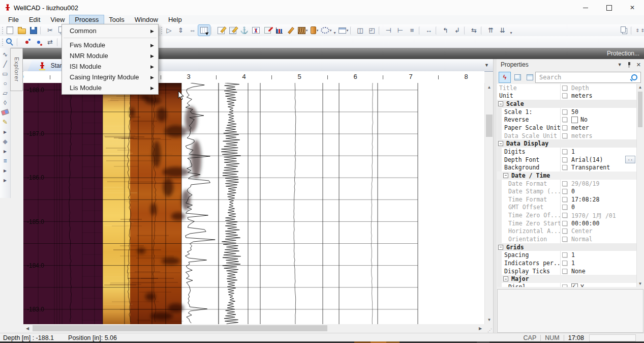  Describe the element at coordinates (570, 96) in the screenshot. I see `property-row: Unit meters..` at that location.